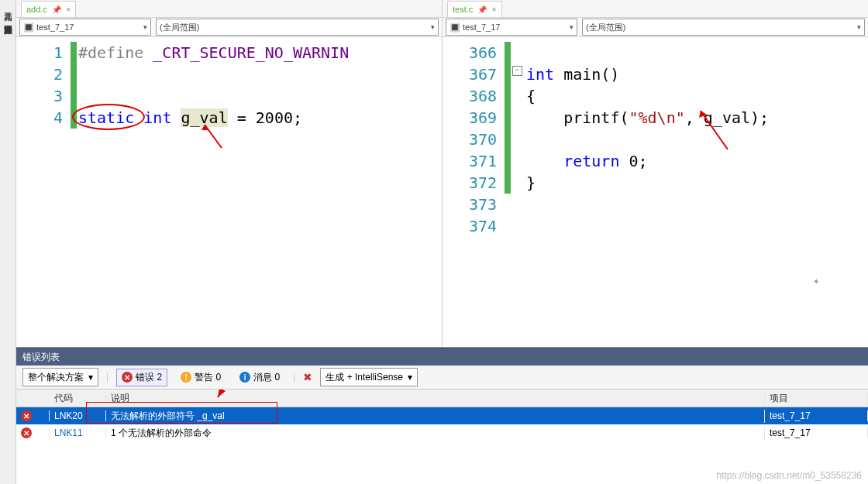 The image size is (868, 484). Describe the element at coordinates (789, 475) in the screenshot. I see `watermark: https://blog.csdn.net/m0_53558236` at that location.